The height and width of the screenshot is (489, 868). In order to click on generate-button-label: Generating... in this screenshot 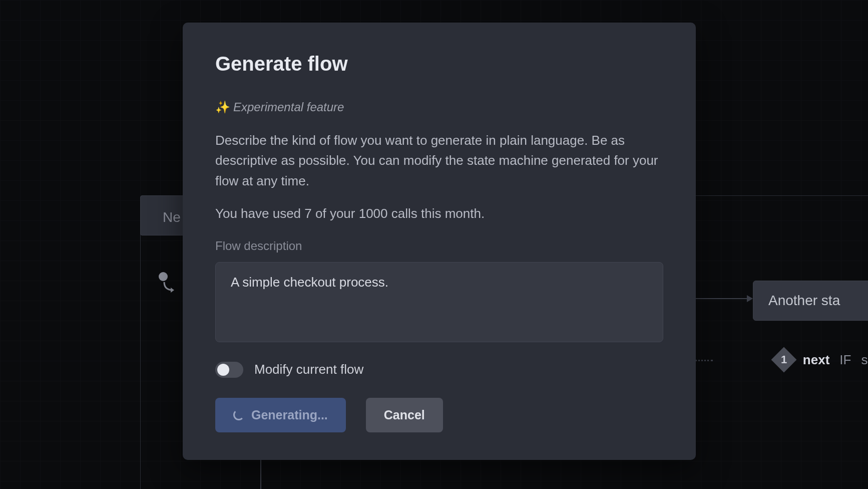, I will do `click(289, 415)`.